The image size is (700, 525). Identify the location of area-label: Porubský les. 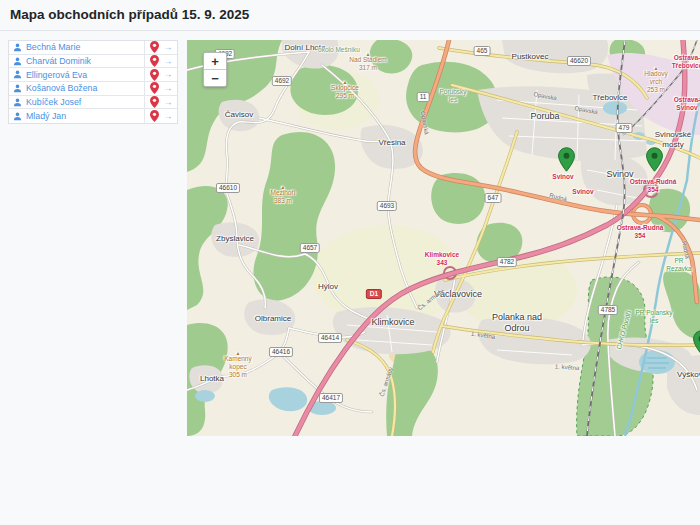
(452, 96).